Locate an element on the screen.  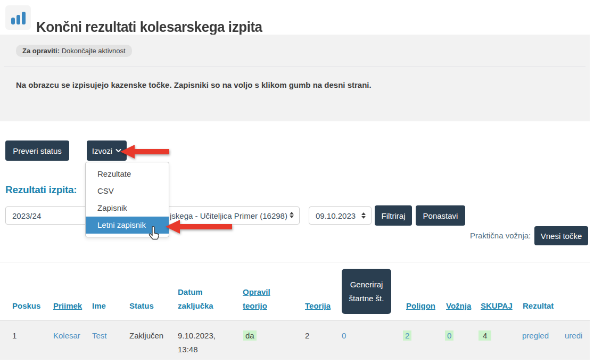
column-header-teorija: Teorija is located at coordinates (318, 306).